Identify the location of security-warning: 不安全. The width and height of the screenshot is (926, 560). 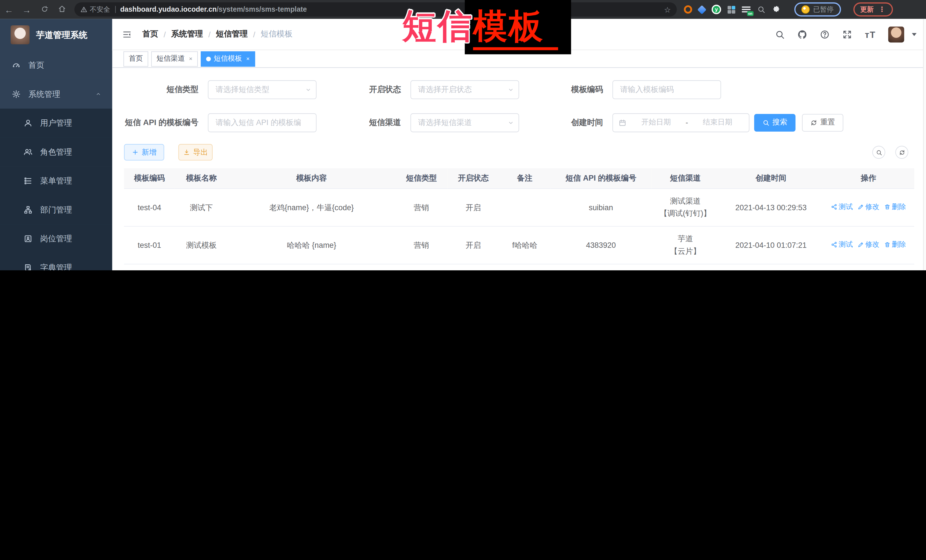
(95, 10).